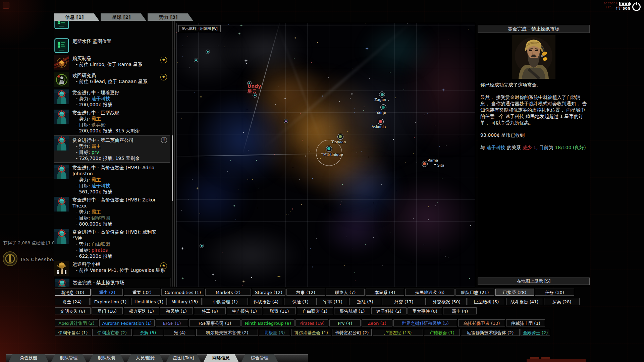  What do you see at coordinates (112, 63) in the screenshot?
I see `mission-item: 购买制品- 前往 Limbo, 位于 Rama 星系★` at bounding box center [112, 63].